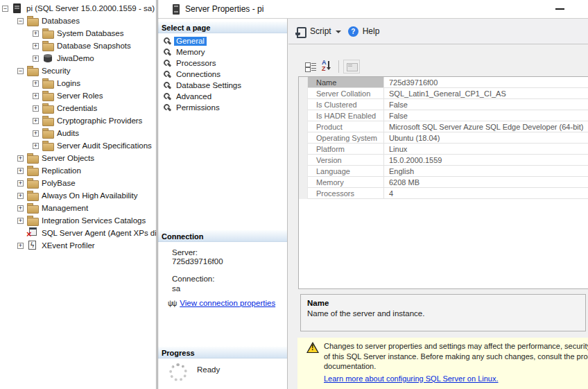 The width and height of the screenshot is (588, 389). What do you see at coordinates (78, 196) in the screenshot?
I see `tree-item-always-on: + Always On High Availability` at bounding box center [78, 196].